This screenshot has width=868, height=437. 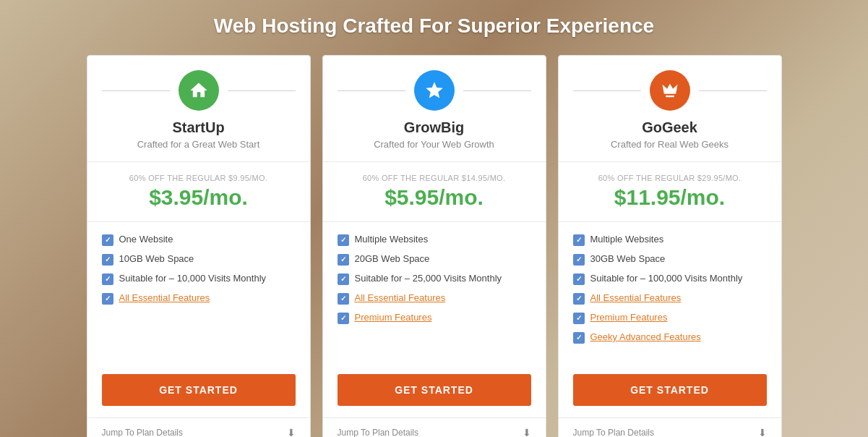 What do you see at coordinates (629, 317) in the screenshot?
I see `feature-link-gogeek-4: Premium Features` at bounding box center [629, 317].